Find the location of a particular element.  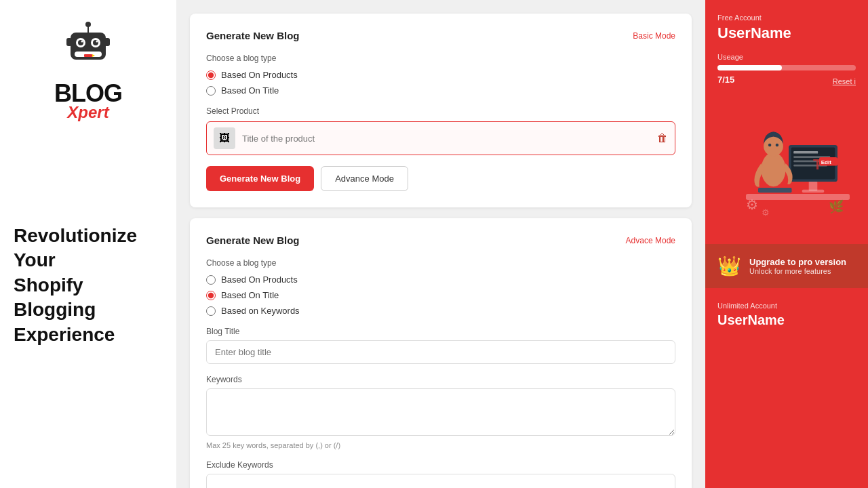

keywords-hint: Max 25 key words, separated by (,) or (/… is located at coordinates (441, 445).